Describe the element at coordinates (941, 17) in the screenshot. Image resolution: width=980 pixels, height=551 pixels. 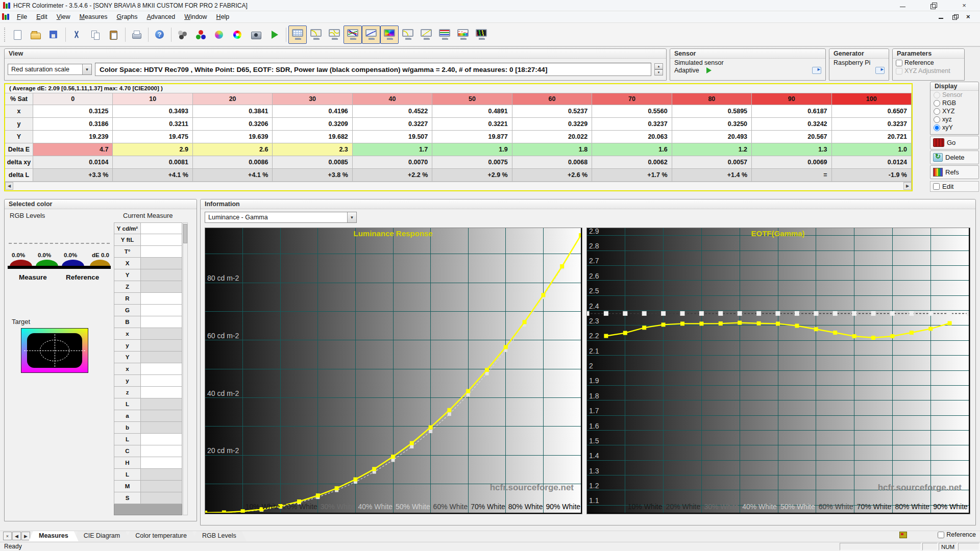
I see `mdi-minimize-icon` at that location.